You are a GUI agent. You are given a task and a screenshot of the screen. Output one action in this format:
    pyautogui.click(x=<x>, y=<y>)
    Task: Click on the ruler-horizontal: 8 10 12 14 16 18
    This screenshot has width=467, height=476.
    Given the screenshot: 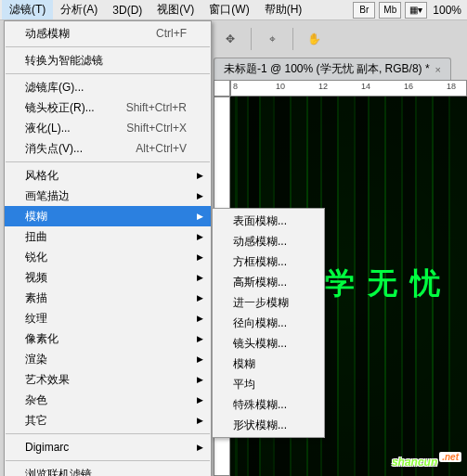 What is the action you would take?
    pyautogui.click(x=349, y=88)
    